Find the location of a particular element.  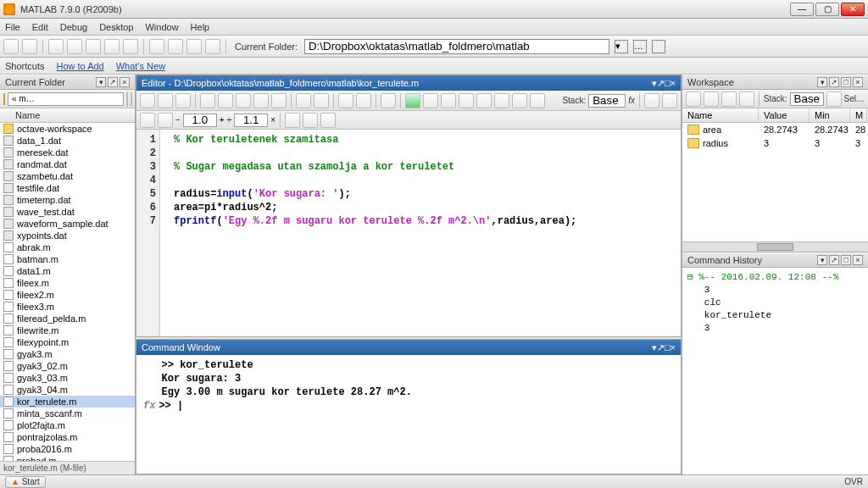

file-row: wave_test.dat is located at coordinates (68, 212).